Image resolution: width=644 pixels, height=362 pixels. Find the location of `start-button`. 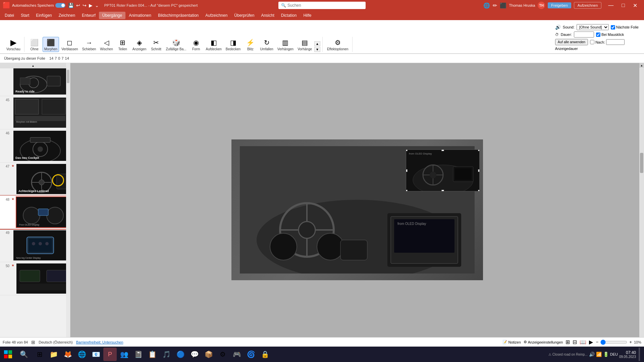

start-button is located at coordinates (8, 354).